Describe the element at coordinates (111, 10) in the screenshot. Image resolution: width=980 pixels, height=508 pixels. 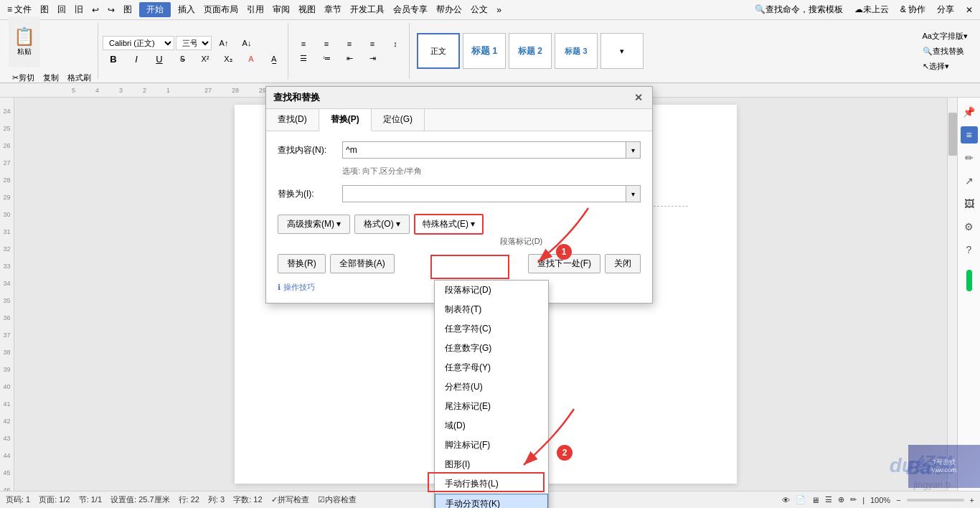
I see `menu-item-redo: ↪` at that location.